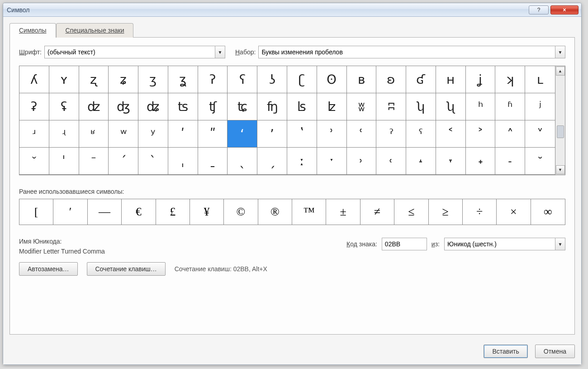  I want to click on symbol-cell: ʬ, so click(362, 107).